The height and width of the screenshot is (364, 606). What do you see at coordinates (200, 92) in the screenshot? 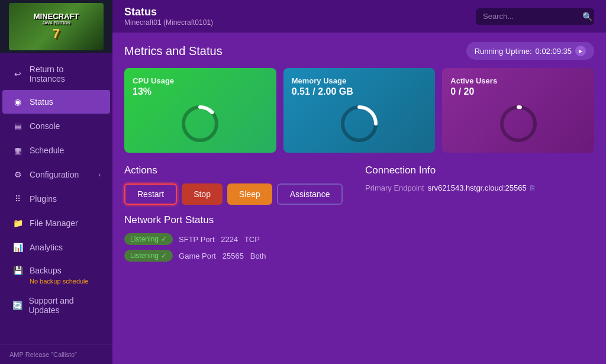
I see `cpu-value: 13%` at bounding box center [200, 92].